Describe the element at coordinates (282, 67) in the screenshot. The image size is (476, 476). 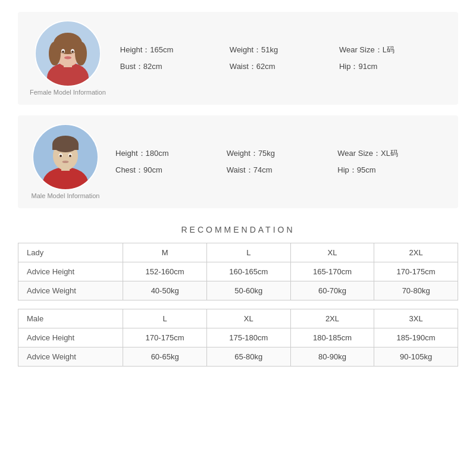
I see `female-waist: Waist：62cm` at that location.